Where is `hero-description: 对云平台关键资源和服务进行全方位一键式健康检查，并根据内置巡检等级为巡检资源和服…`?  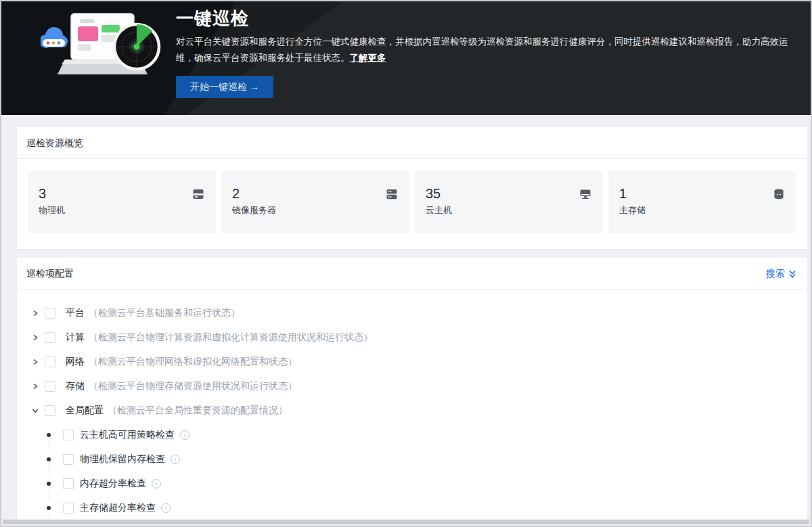
hero-description: 对云平台关键资源和服务进行全方位一键式健康检查，并根据内置巡检等级为巡检资源和服… is located at coordinates (487, 50).